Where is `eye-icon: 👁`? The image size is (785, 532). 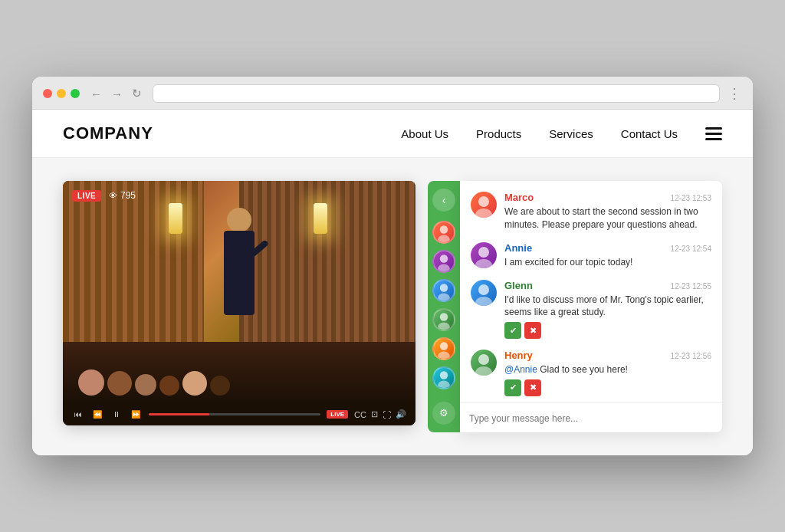
eye-icon: 👁 is located at coordinates (113, 195).